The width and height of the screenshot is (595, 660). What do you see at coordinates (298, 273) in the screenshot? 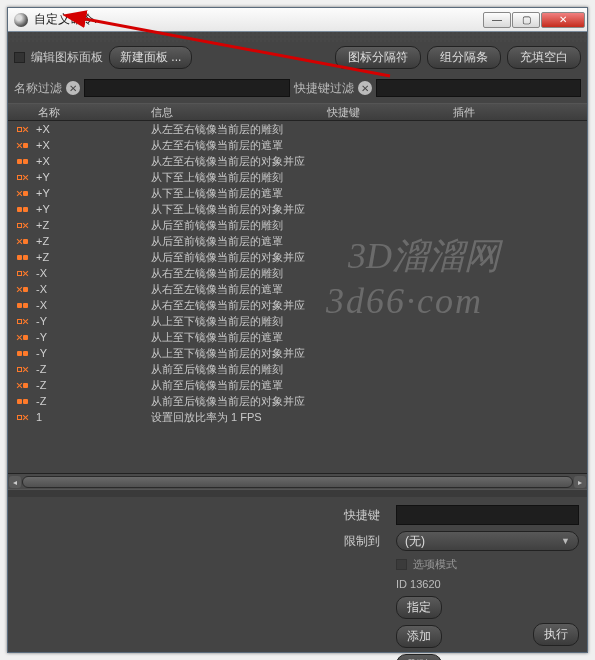
I see `table-row: -X从右至左镜像当前层的雕刻` at bounding box center [298, 273].